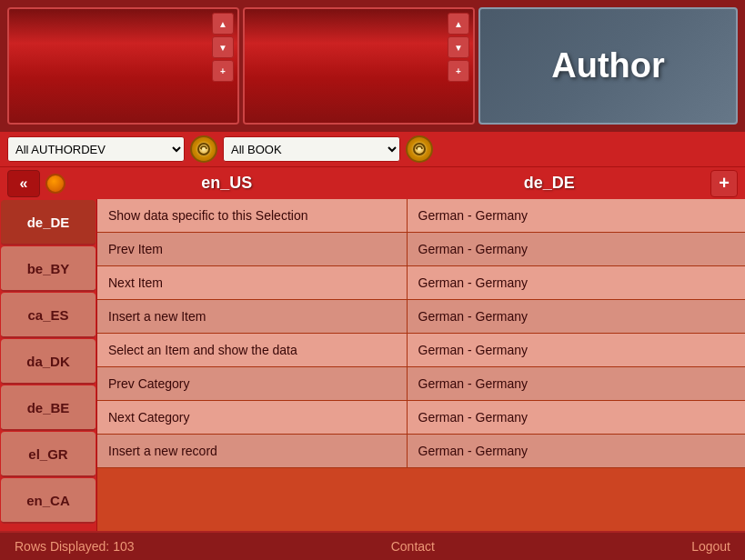  Describe the element at coordinates (48, 315) in the screenshot. I see `locale-list-item: ca_ES` at that location.